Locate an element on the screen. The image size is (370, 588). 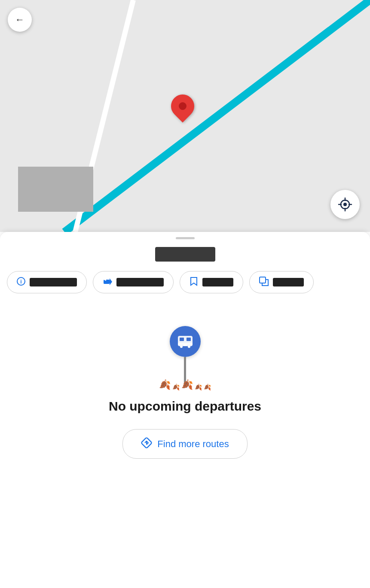
place-title-redacted is located at coordinates (185, 254).